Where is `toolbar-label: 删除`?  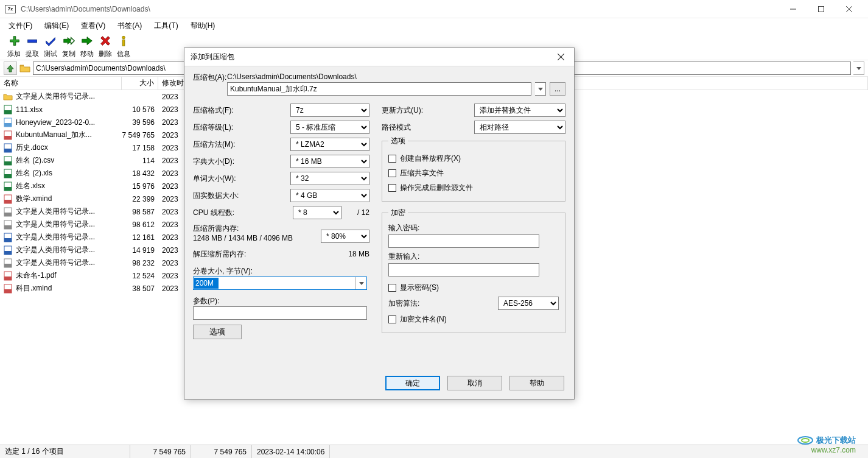
toolbar-label: 删除 is located at coordinates (105, 54).